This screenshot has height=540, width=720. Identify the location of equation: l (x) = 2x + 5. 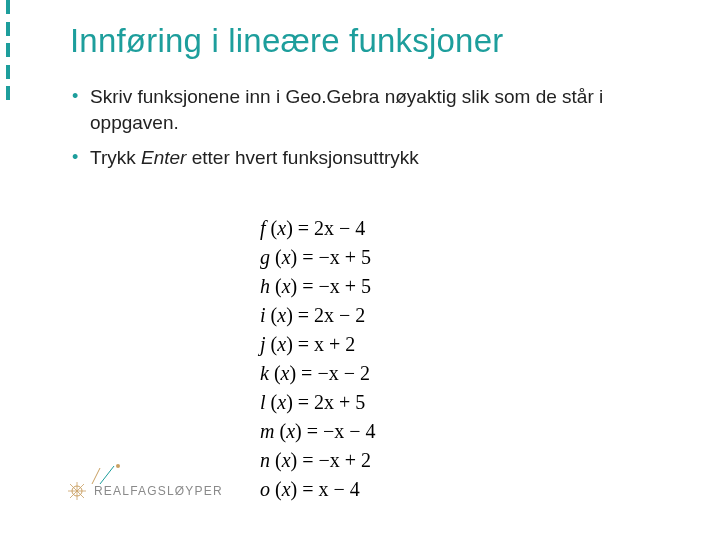
(318, 402).